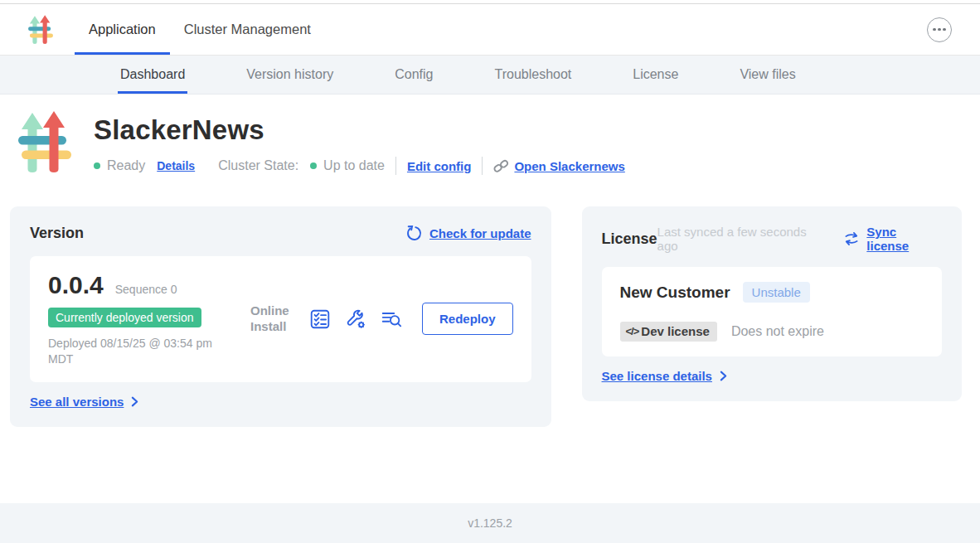  What do you see at coordinates (468, 318) in the screenshot?
I see `redeploy-button: Redeploy` at bounding box center [468, 318].